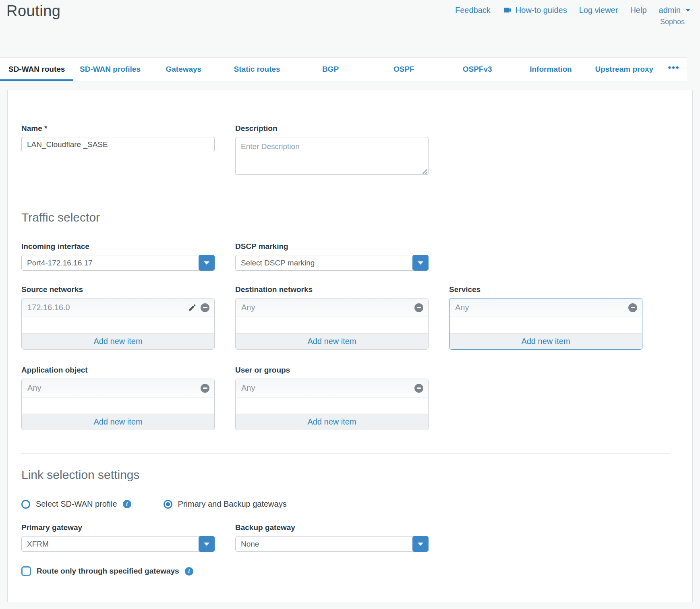  I want to click on tab-sdwan-routes: SD-WAN routes, so click(37, 69).